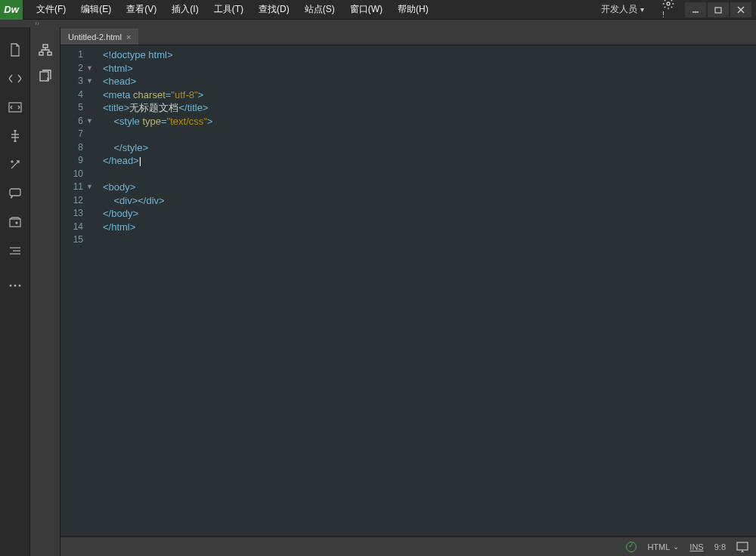 The height and width of the screenshot is (556, 756). I want to click on wand-tool-icon, so click(15, 165).